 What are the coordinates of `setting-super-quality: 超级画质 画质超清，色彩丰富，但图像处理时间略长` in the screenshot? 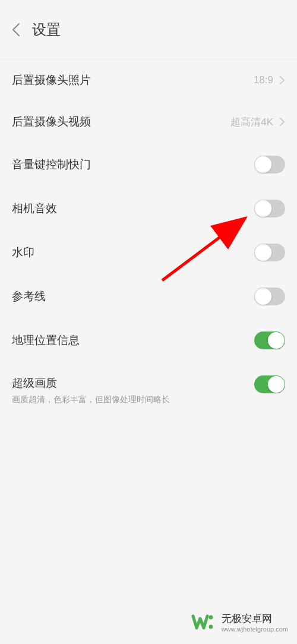 It's located at (148, 390).